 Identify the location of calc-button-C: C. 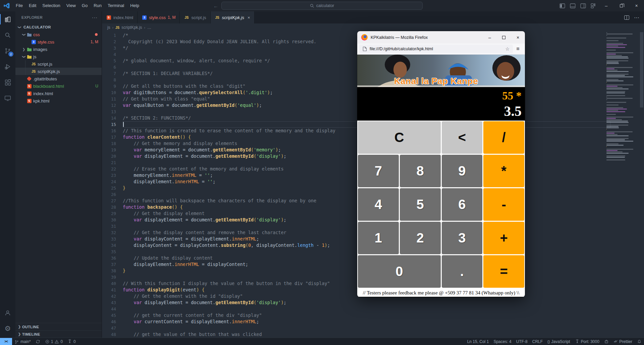
(399, 137).